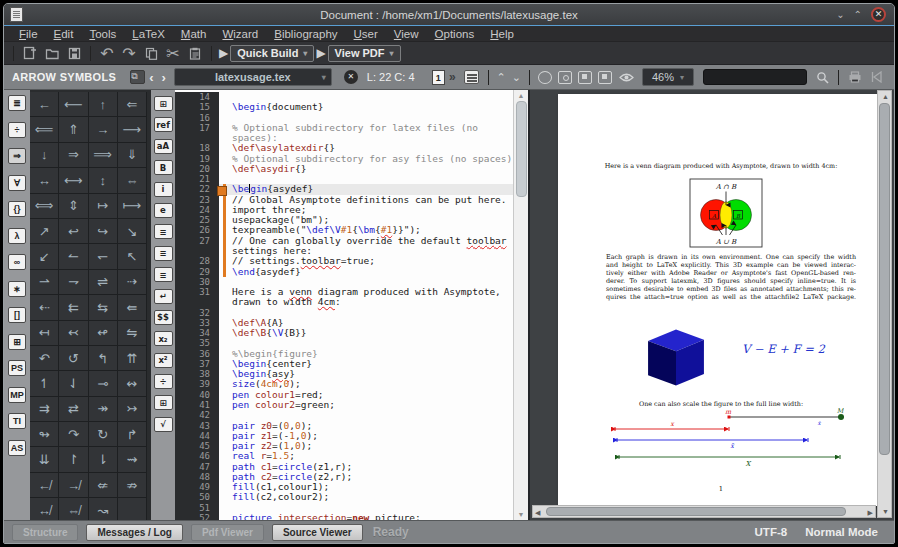 The height and width of the screenshot is (547, 898). What do you see at coordinates (132, 282) in the screenshot?
I see `arrow-symbol-cell: ⇢` at bounding box center [132, 282].